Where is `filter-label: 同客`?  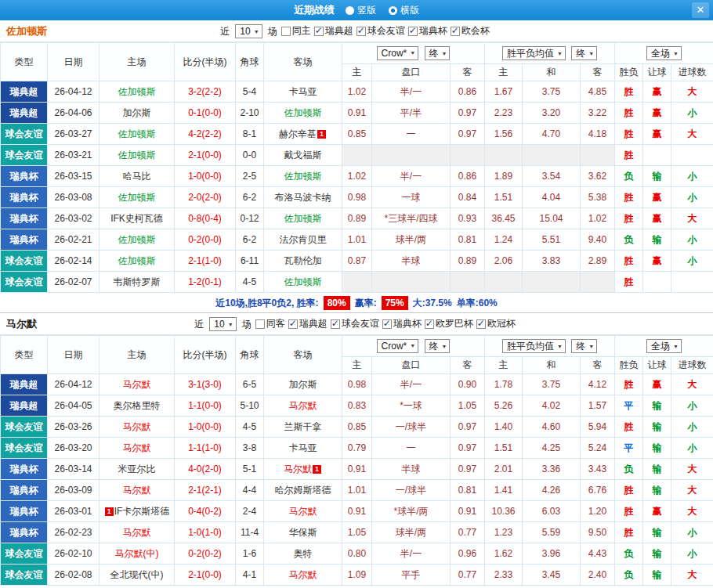
filter-label: 同客 is located at coordinates (276, 324).